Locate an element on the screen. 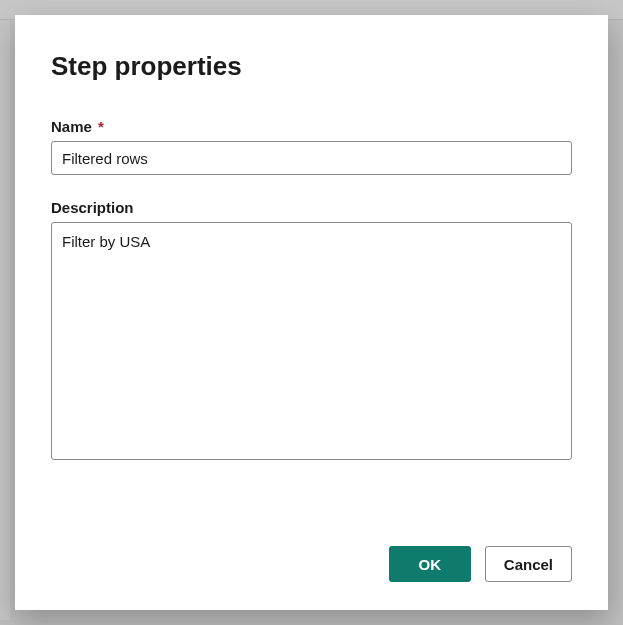 The image size is (623, 625). cancel-button: Cancel is located at coordinates (528, 564).